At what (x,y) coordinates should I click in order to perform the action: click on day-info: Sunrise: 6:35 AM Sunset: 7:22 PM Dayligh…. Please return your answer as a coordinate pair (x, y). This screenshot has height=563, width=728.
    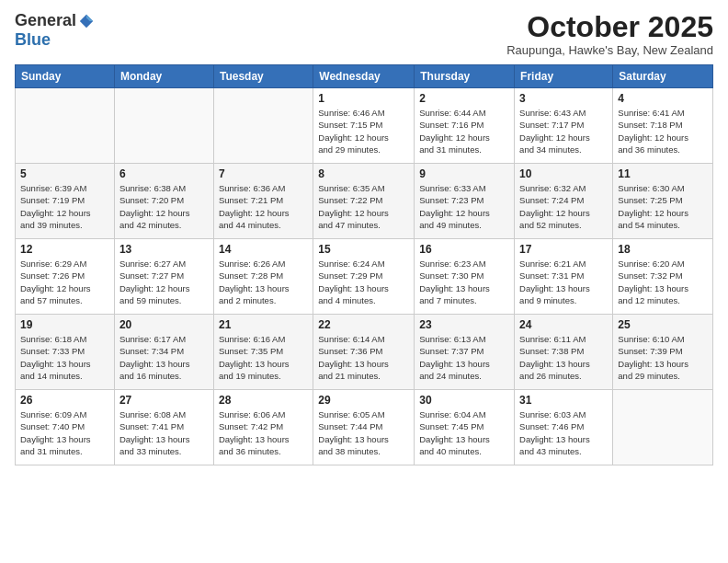
    Looking at the image, I should click on (364, 206).